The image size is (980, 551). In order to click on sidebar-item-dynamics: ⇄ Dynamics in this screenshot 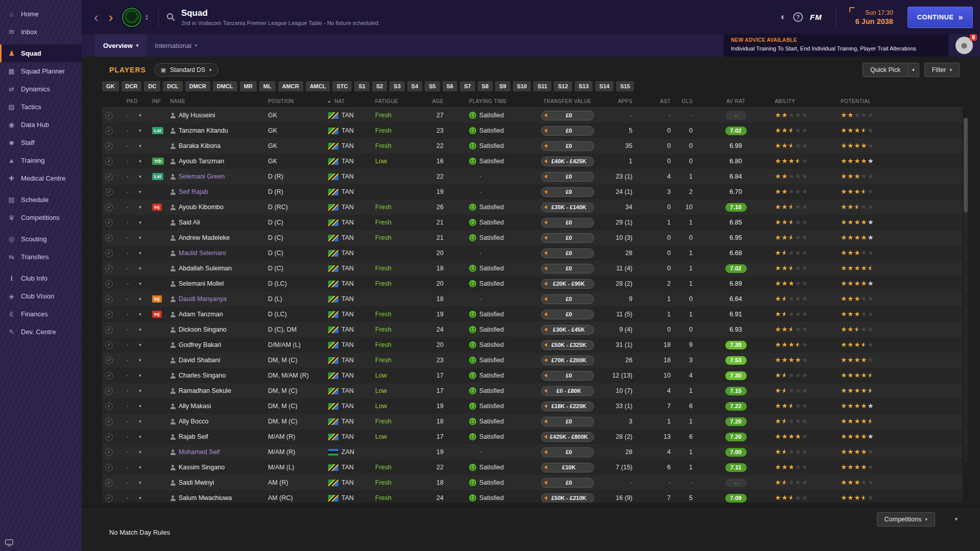, I will do `click(41, 89)`.